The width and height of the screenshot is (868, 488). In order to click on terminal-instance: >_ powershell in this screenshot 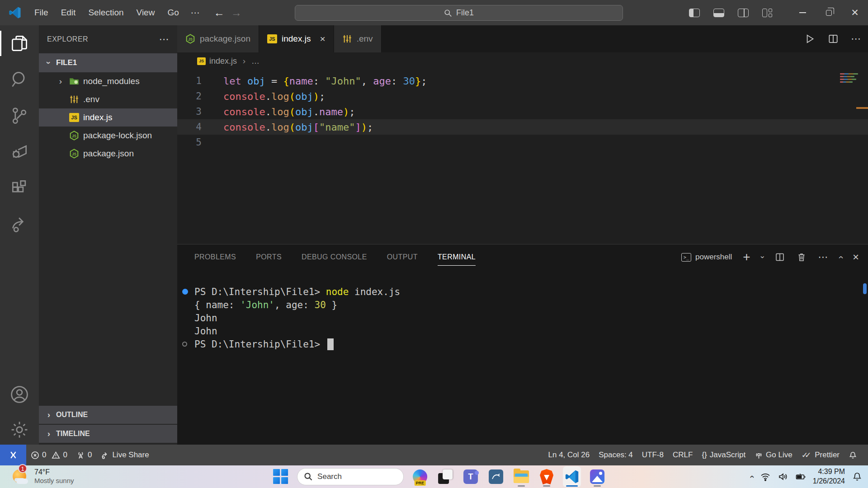, I will do `click(707, 257)`.